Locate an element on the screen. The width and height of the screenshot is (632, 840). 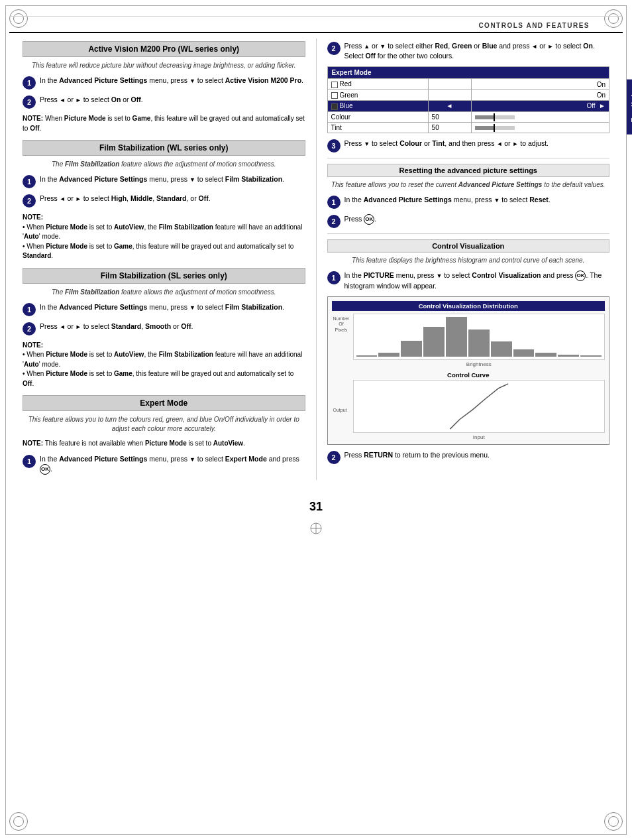
corner-decoration-bl is located at coordinates (19, 821).